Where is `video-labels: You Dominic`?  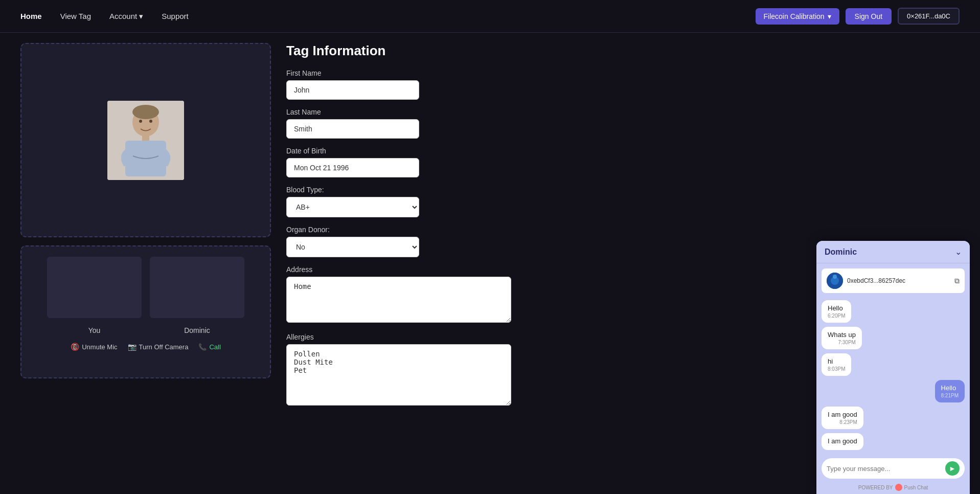 video-labels: You Dominic is located at coordinates (146, 330).